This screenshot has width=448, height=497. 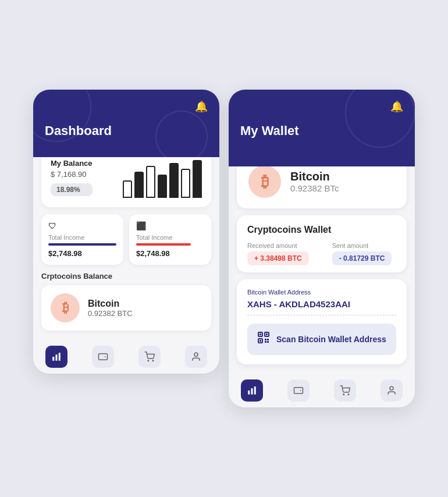 What do you see at coordinates (83, 254) in the screenshot?
I see `income-amount-1: $2,748.98` at bounding box center [83, 254].